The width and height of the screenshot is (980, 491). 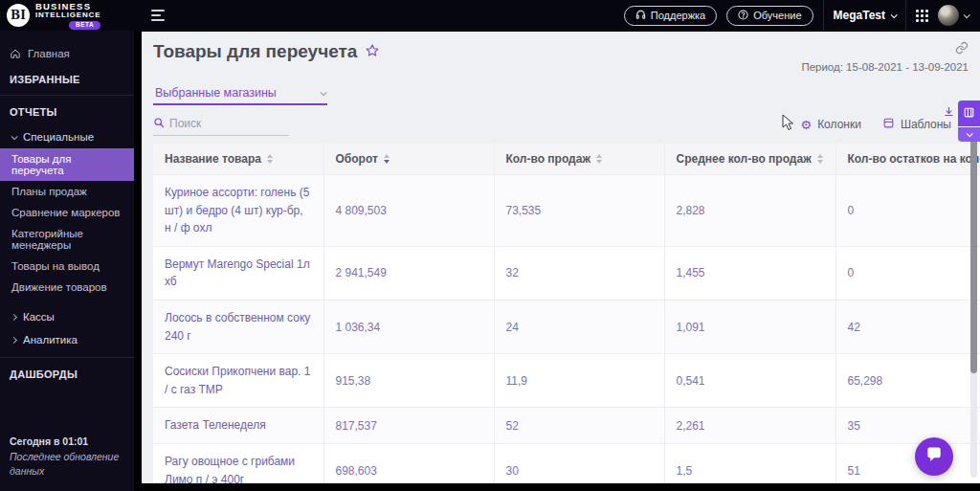 I want to click on download-icon, so click(x=949, y=113).